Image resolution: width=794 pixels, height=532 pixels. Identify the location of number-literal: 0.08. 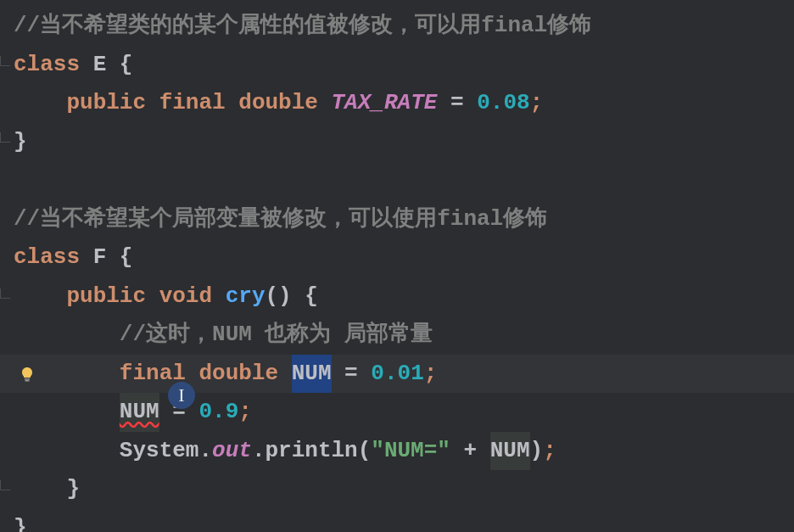
(503, 104).